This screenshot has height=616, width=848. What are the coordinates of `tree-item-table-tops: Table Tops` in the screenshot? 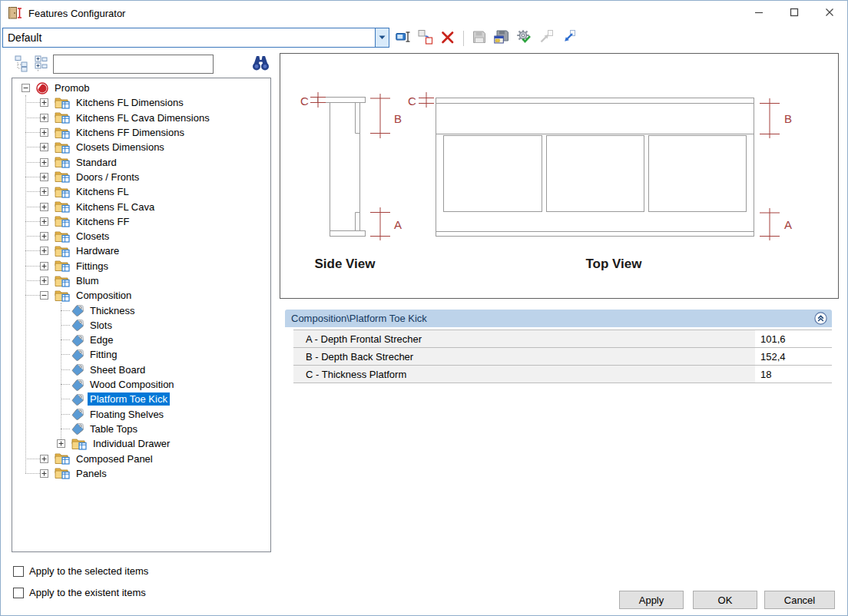 It's located at (141, 429).